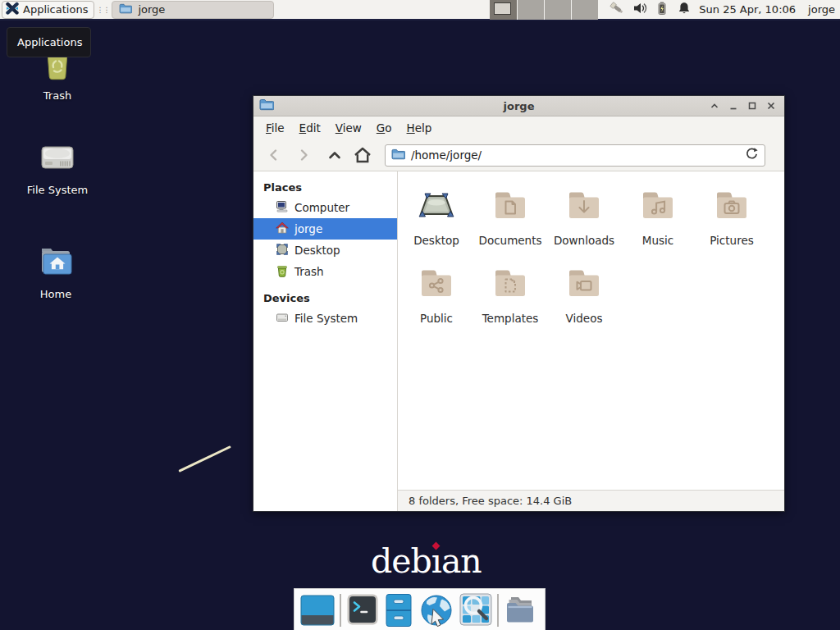 This screenshot has width=840, height=630. What do you see at coordinates (57, 167) in the screenshot?
I see `desktop-icon-file-system: File System` at bounding box center [57, 167].